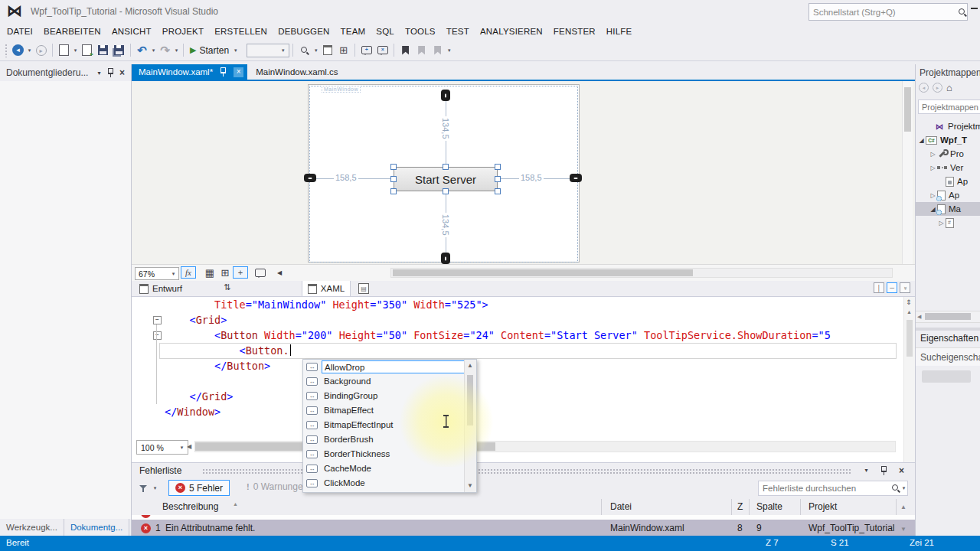 This screenshot has width=980, height=551. Describe the element at coordinates (268, 51) in the screenshot. I see `debug-target-combo: ▾` at that location.